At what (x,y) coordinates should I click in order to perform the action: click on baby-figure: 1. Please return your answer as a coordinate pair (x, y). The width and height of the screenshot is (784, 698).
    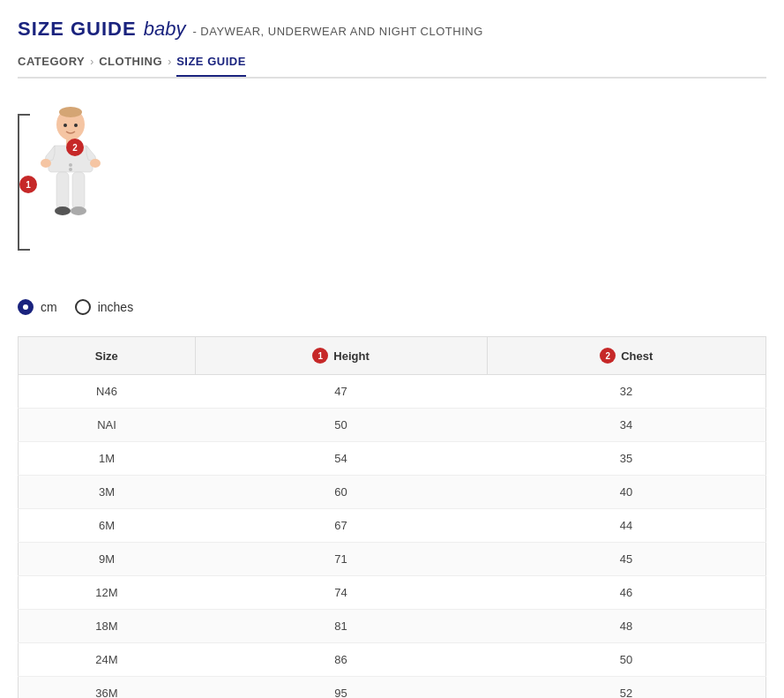
    Looking at the image, I should click on (79, 184).